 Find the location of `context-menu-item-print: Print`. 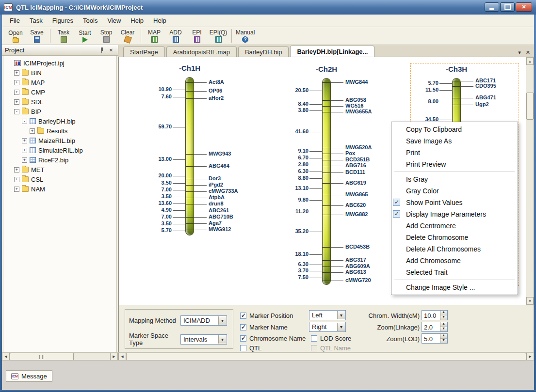

context-menu-item-print: Print is located at coordinates (455, 153).